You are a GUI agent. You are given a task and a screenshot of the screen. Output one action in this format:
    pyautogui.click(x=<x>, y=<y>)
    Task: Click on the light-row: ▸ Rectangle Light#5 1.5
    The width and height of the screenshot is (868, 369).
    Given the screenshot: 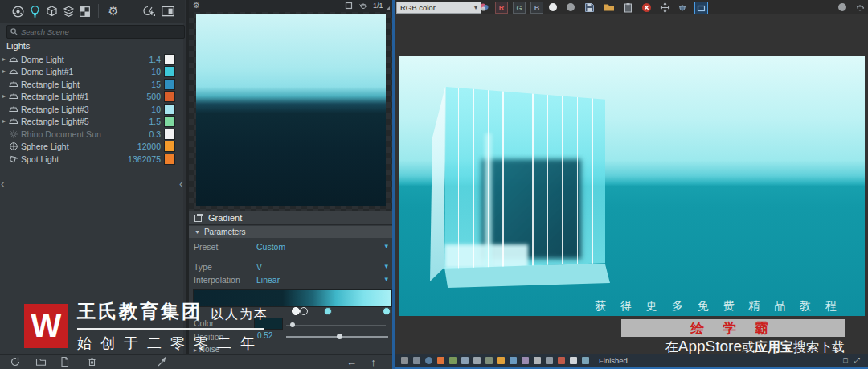 What is the action you would take?
    pyautogui.click(x=92, y=121)
    